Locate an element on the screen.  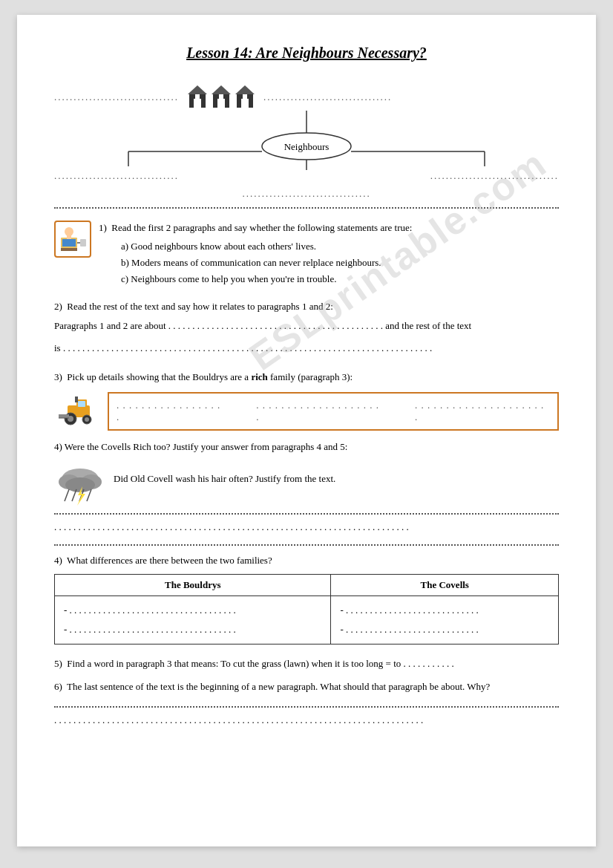
q1-item-c: Neighbours come to help you when you're … is located at coordinates (266, 279).